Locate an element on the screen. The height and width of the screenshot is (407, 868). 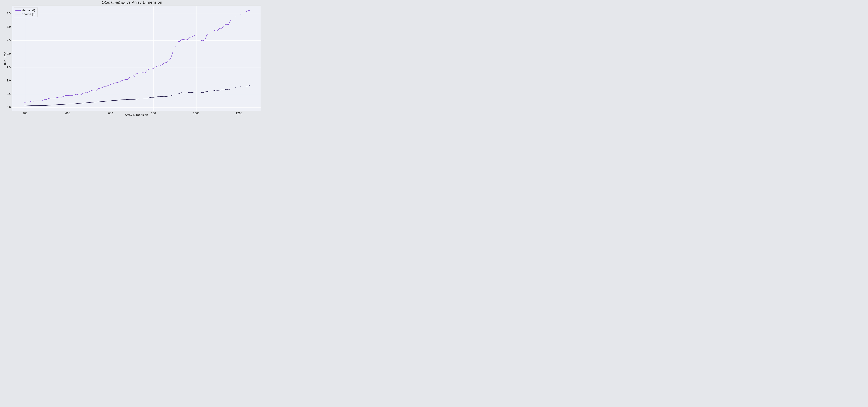
legend: dense |d⟩ sparse |s⟩ is located at coordinates (26, 12).